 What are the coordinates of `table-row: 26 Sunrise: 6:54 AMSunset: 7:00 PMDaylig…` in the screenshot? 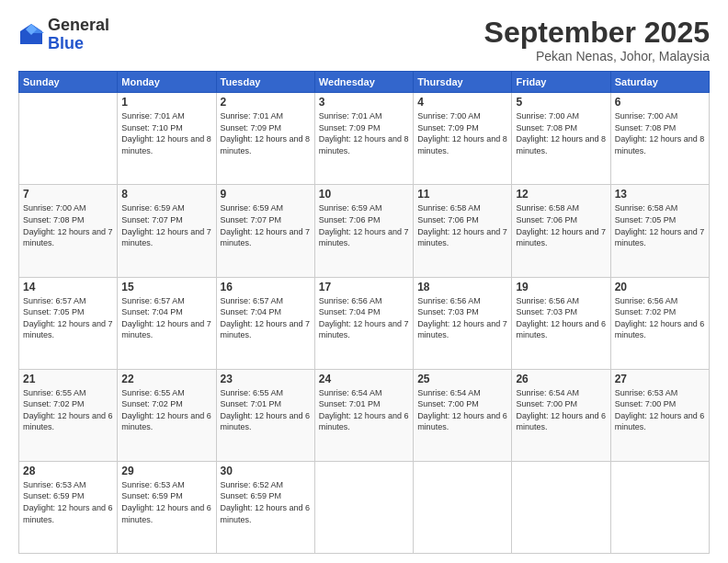 It's located at (561, 415).